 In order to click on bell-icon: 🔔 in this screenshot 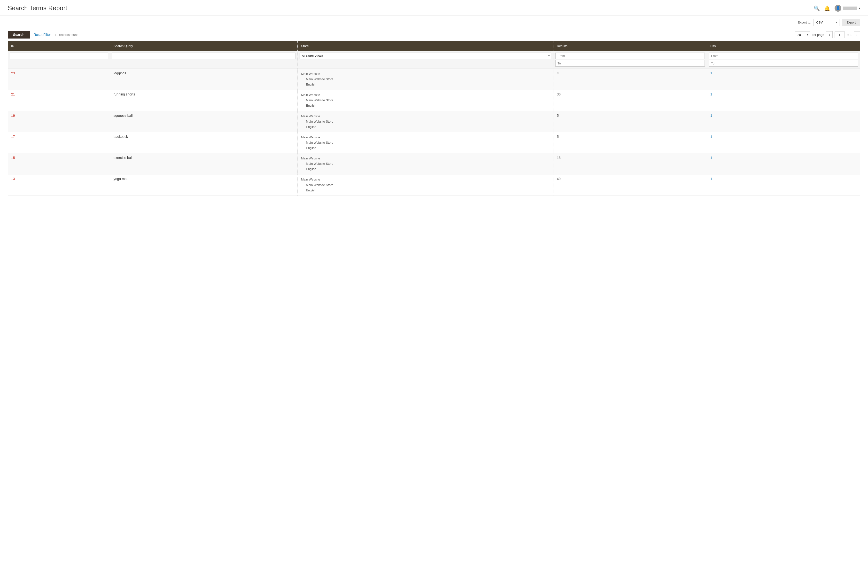, I will do `click(827, 8)`.